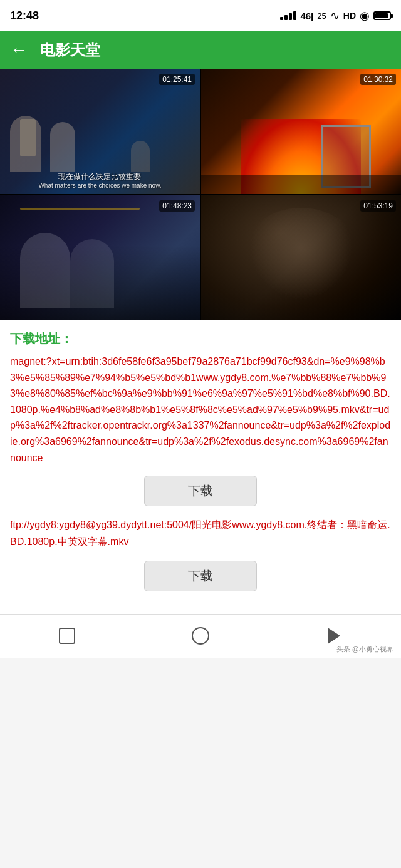 The height and width of the screenshot is (868, 401). What do you see at coordinates (92, 273) in the screenshot?
I see `figure-right` at bounding box center [92, 273].